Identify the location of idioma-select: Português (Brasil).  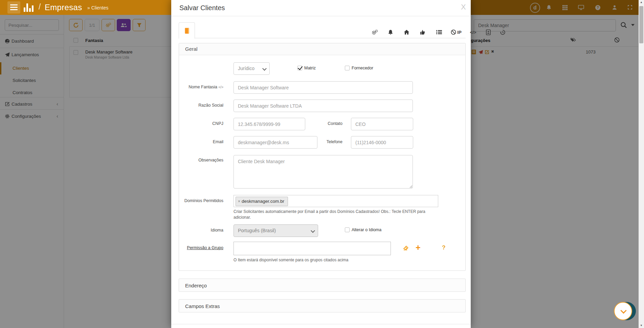
(276, 231).